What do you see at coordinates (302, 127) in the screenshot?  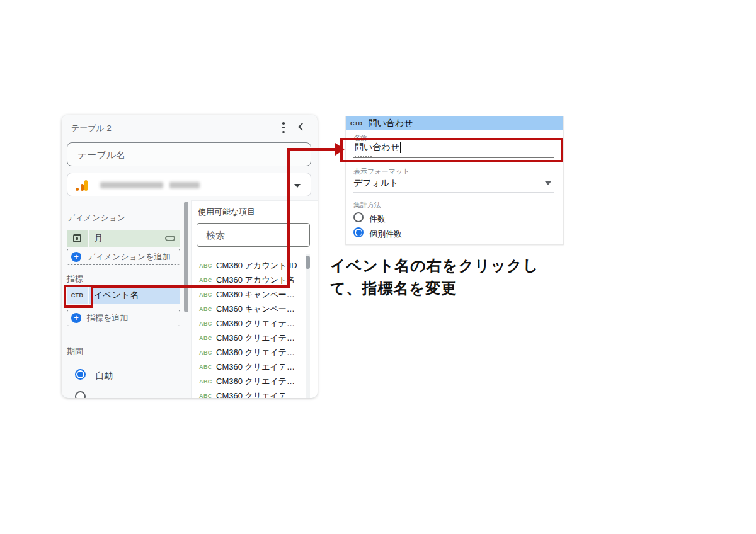 I see `collapse-panel-icon` at bounding box center [302, 127].